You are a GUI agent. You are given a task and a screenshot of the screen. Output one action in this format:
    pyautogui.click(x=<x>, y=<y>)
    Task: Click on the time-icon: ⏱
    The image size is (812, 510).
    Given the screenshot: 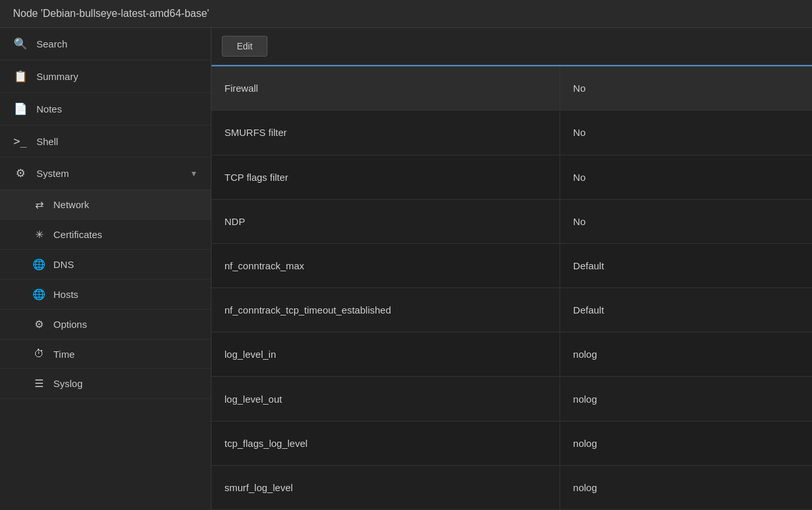 What is the action you would take?
    pyautogui.click(x=39, y=354)
    